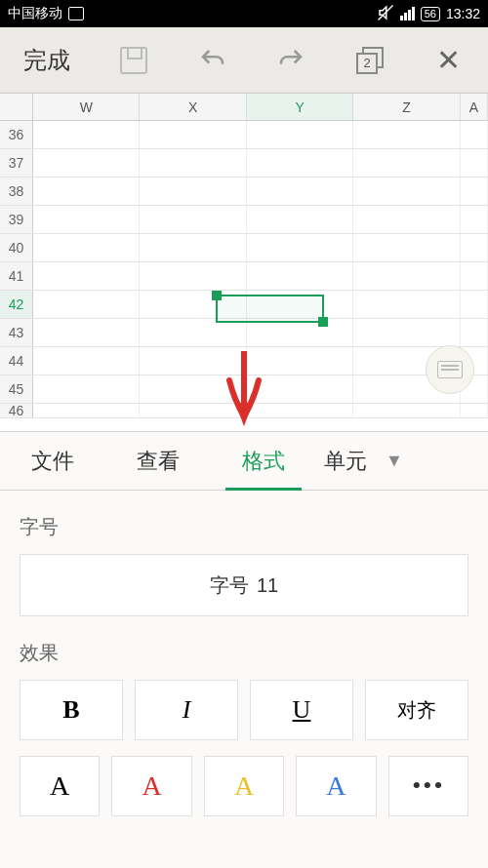 The height and width of the screenshot is (868, 488). What do you see at coordinates (408, 14) in the screenshot?
I see `signal-icon` at bounding box center [408, 14].